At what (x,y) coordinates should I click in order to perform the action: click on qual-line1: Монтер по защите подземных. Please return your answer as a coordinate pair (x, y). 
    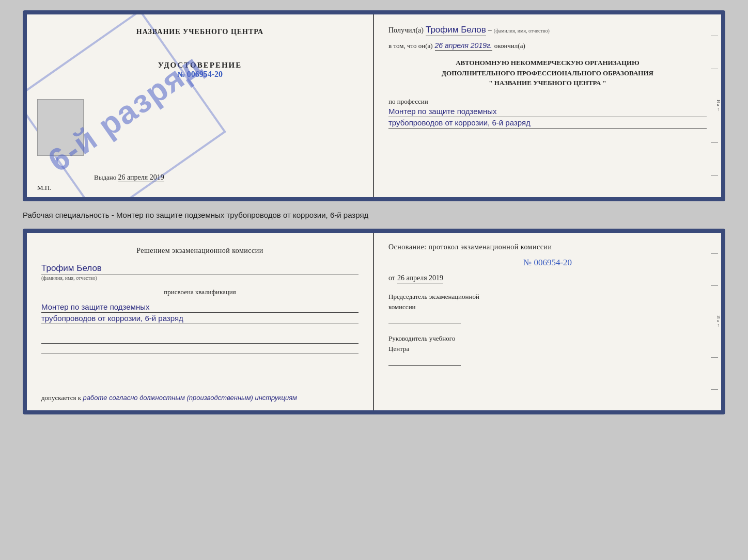
    Looking at the image, I should click on (200, 308).